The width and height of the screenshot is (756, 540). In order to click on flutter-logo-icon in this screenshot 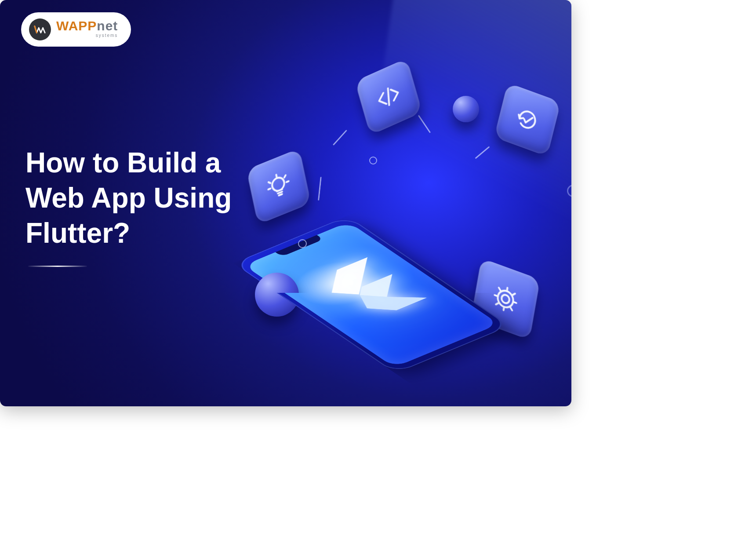, I will do `click(366, 291)`.